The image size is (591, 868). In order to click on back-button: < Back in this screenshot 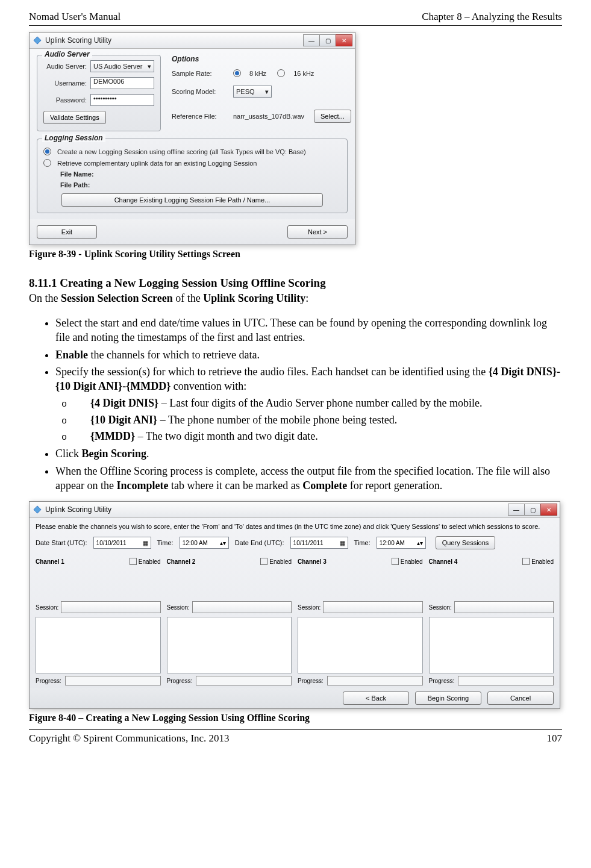, I will do `click(376, 698)`.